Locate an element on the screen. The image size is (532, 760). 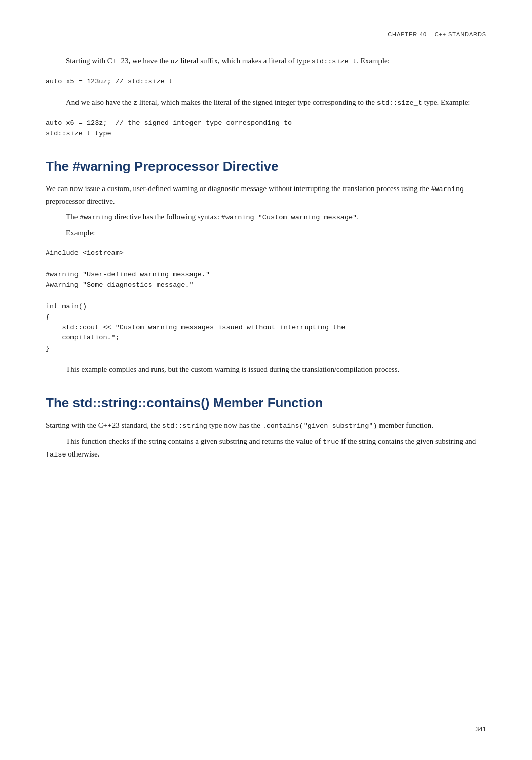
intro-para-1: Starting with C++23, we have the uz lite… is located at coordinates (266, 61).